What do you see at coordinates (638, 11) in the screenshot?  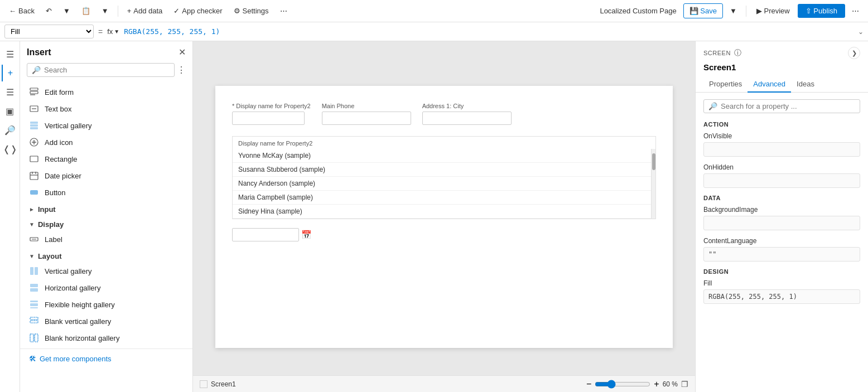 I see `page-name: Localized Custom Page` at bounding box center [638, 11].